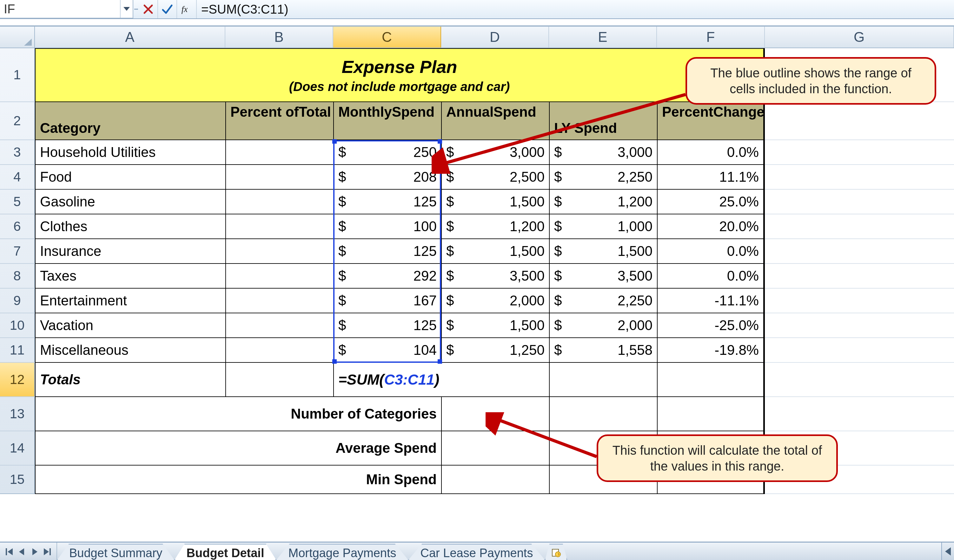 This screenshot has width=954, height=560. Describe the element at coordinates (17, 448) in the screenshot. I see `row-head-14: 14` at that location.